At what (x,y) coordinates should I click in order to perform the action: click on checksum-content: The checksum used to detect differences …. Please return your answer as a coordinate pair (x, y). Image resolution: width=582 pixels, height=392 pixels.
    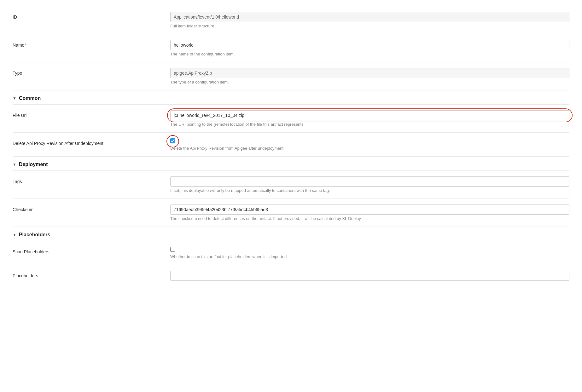
    Looking at the image, I should click on (370, 213).